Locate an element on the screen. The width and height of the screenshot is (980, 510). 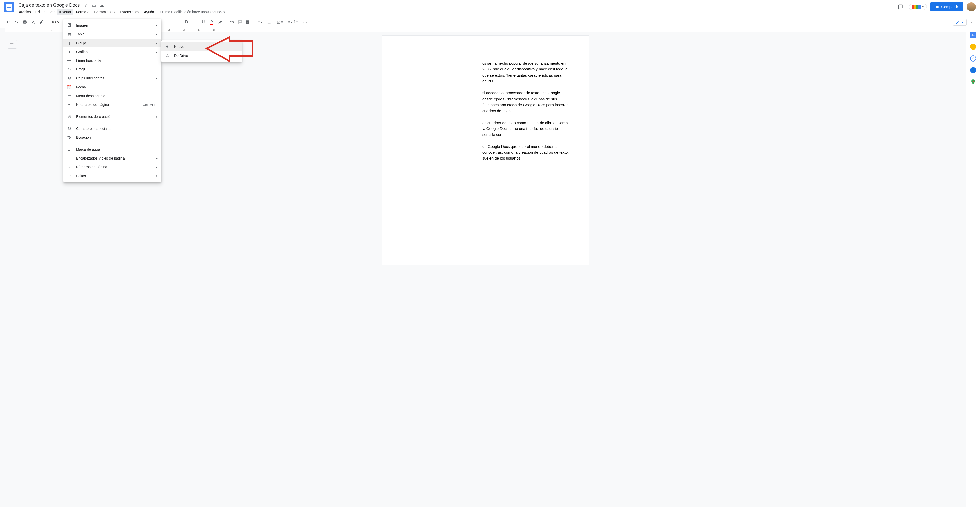
side-panel: 31 ✓ 👤 + is located at coordinates (973, 268).